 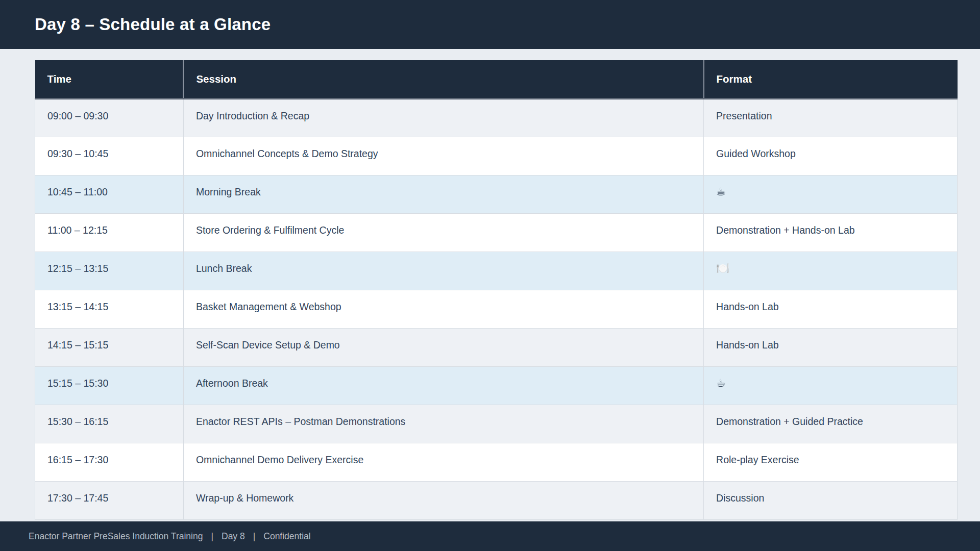 I want to click on time-cell: 10:45 – 11:00, so click(x=109, y=194).